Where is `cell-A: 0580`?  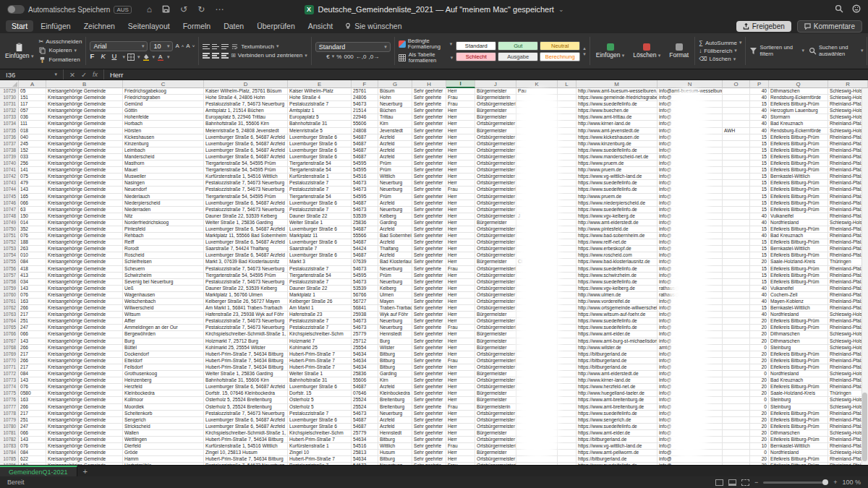
cell-A: 0580 is located at coordinates (33, 393).